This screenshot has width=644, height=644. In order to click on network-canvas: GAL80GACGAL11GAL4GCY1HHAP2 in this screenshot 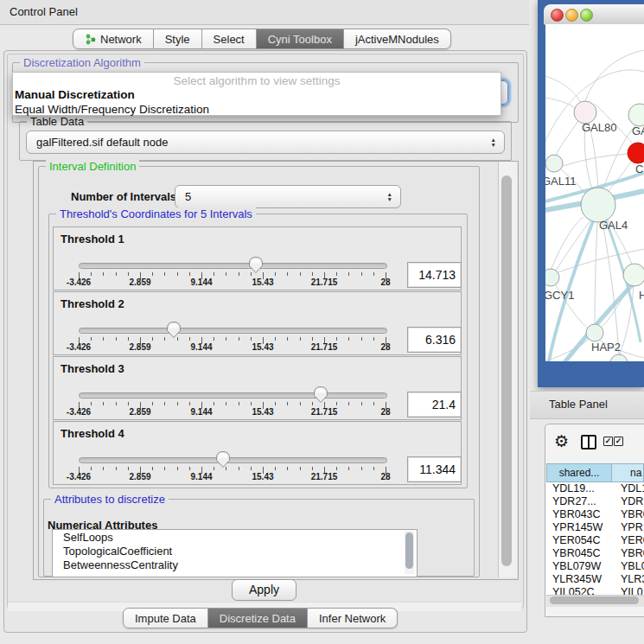, I will do `click(595, 193)`.